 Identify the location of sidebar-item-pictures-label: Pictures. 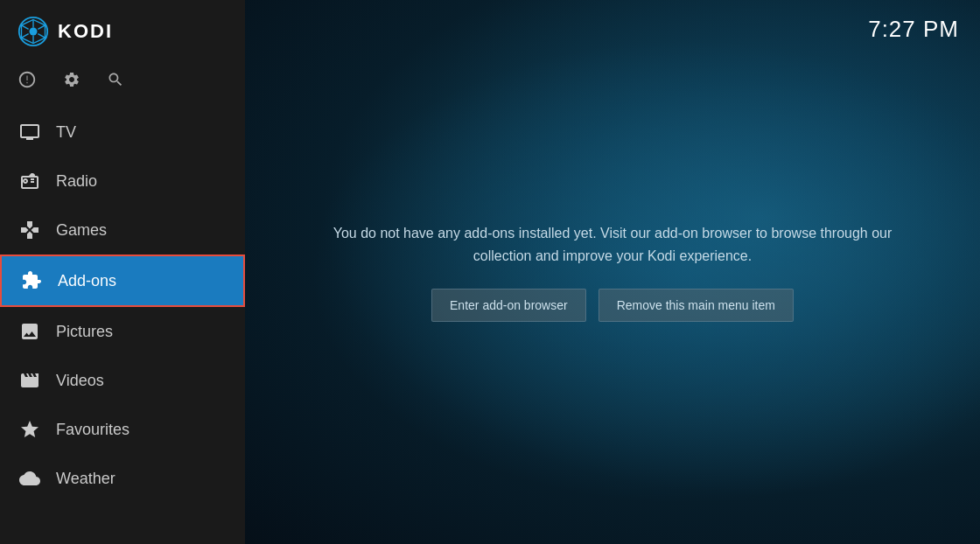
(84, 332).